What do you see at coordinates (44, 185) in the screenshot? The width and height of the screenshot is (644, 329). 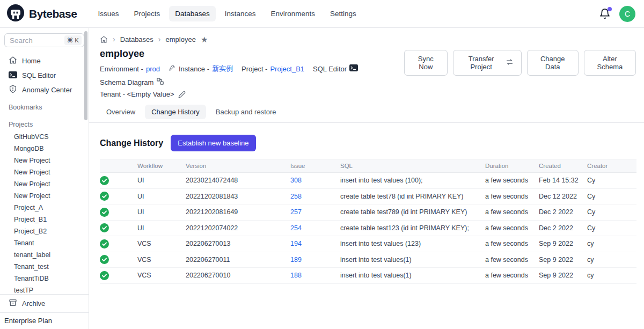 I see `sidebar-project-new-project-4: New Project` at bounding box center [44, 185].